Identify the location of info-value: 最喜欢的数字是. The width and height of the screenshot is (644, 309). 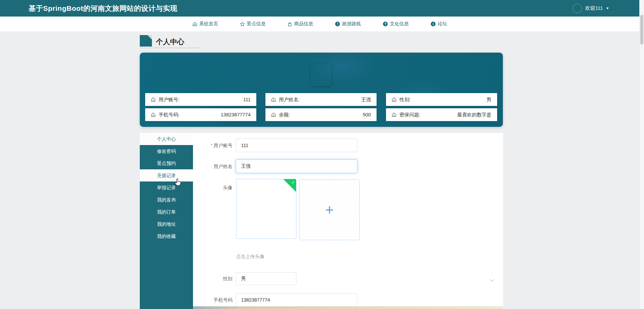
(475, 115).